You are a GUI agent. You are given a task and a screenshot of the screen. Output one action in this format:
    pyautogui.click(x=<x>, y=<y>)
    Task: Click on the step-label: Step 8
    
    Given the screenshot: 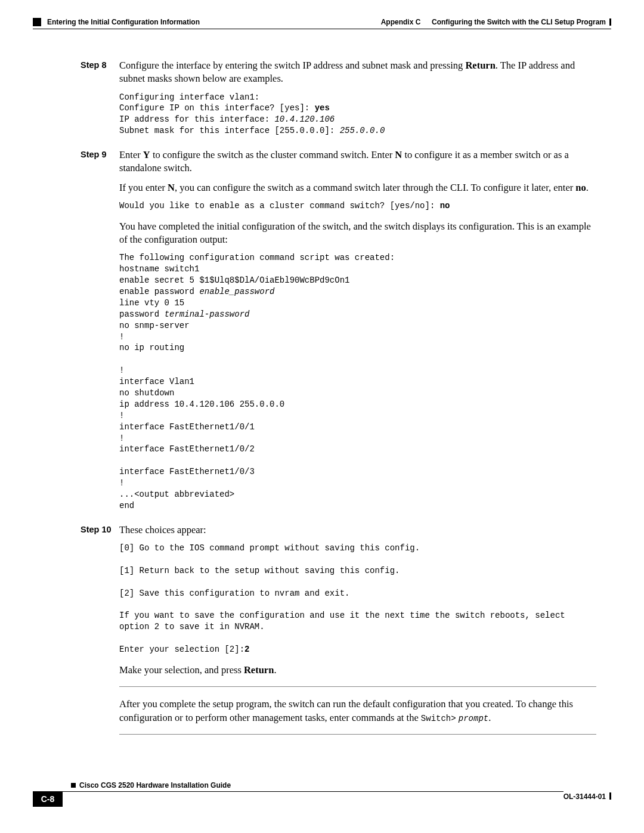 What is the action you would take?
    pyautogui.click(x=100, y=64)
    